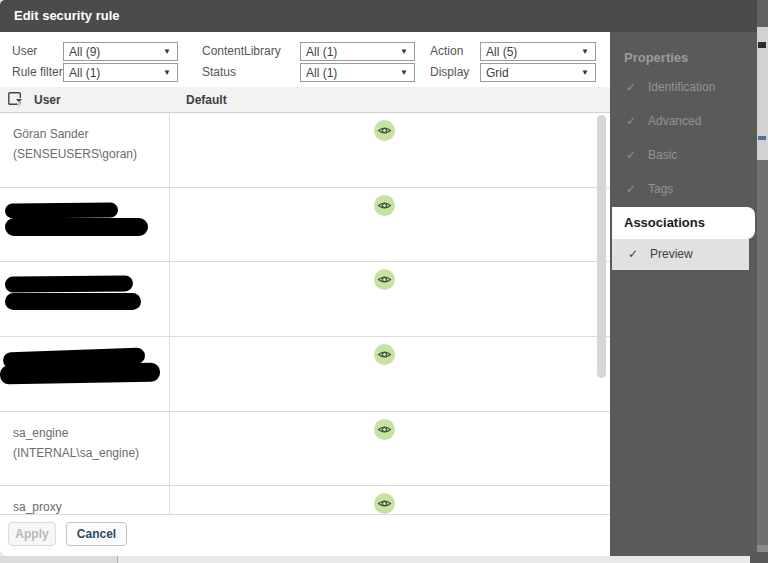 The height and width of the screenshot is (563, 768). What do you see at coordinates (38, 72) in the screenshot?
I see `rule-filter-label: Rule filter` at bounding box center [38, 72].